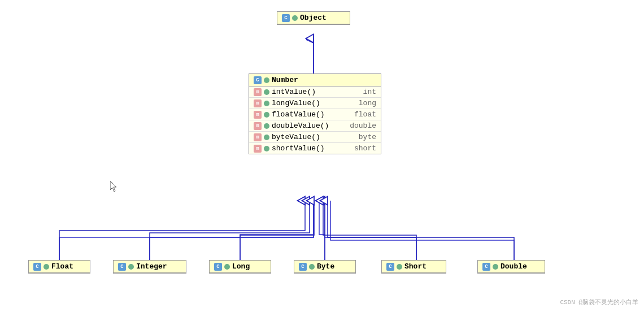 The width and height of the screenshot is (644, 312). What do you see at coordinates (511, 267) in the screenshot?
I see `double-class-header: C Double` at bounding box center [511, 267].